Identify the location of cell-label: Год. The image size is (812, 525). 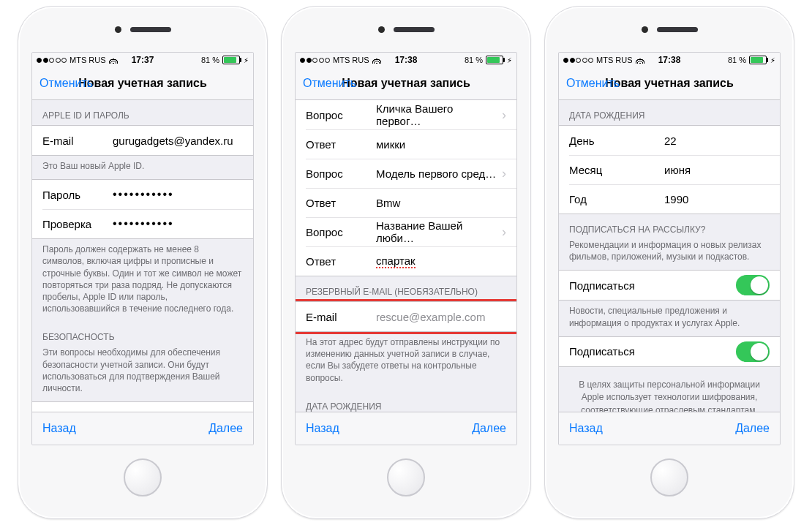
(617, 199).